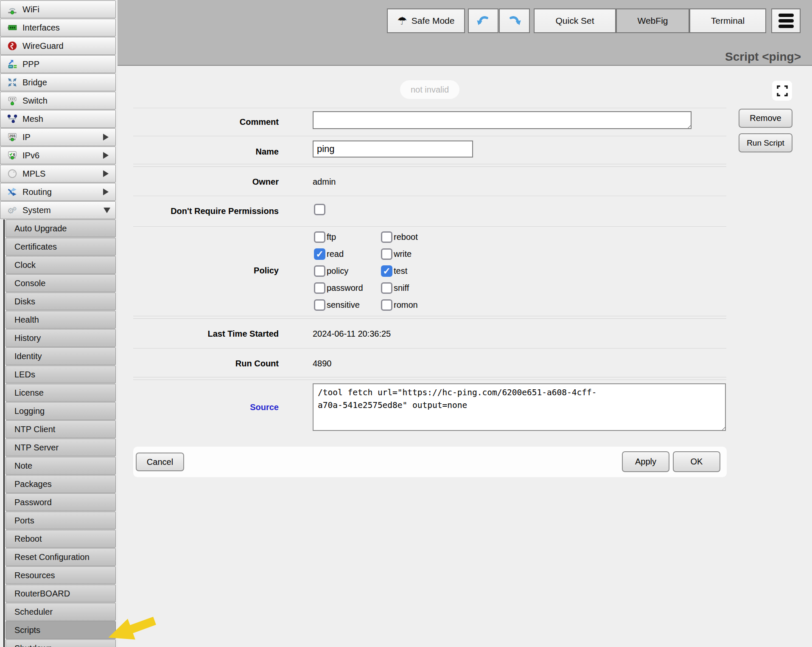 The width and height of the screenshot is (812, 647). Describe the element at coordinates (61, 283) in the screenshot. I see `sidebar-item-console: Console` at that location.